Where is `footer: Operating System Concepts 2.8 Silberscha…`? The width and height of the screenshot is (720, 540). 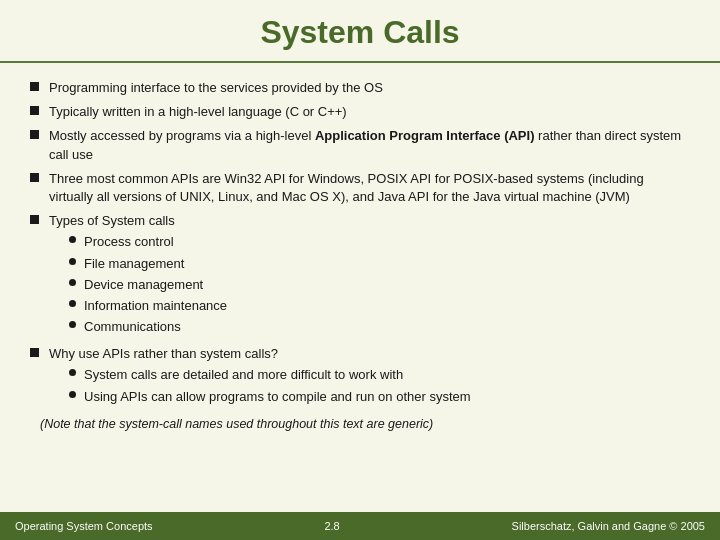 footer: Operating System Concepts 2.8 Silberscha… is located at coordinates (360, 526).